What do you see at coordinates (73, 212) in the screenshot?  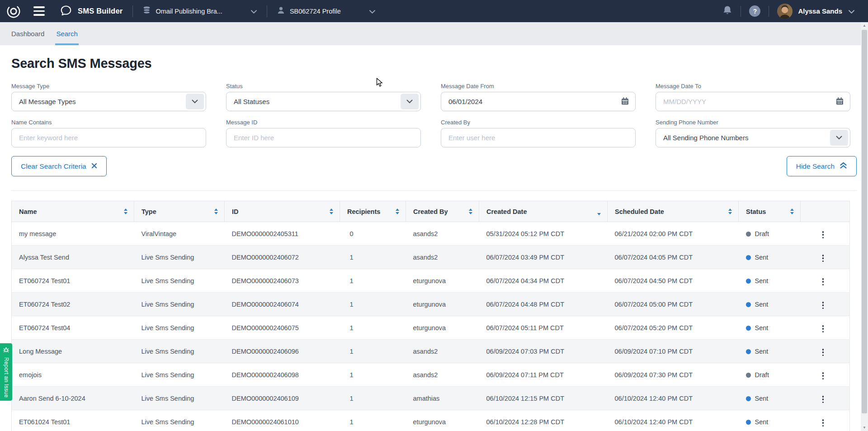 I see `column-header-name: Name` at bounding box center [73, 212].